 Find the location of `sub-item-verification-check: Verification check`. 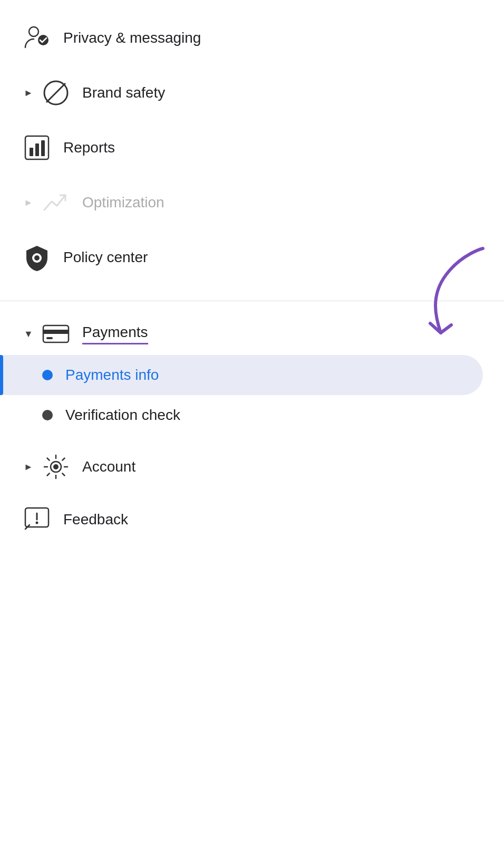

sub-item-verification-check: Verification check is located at coordinates (252, 415).